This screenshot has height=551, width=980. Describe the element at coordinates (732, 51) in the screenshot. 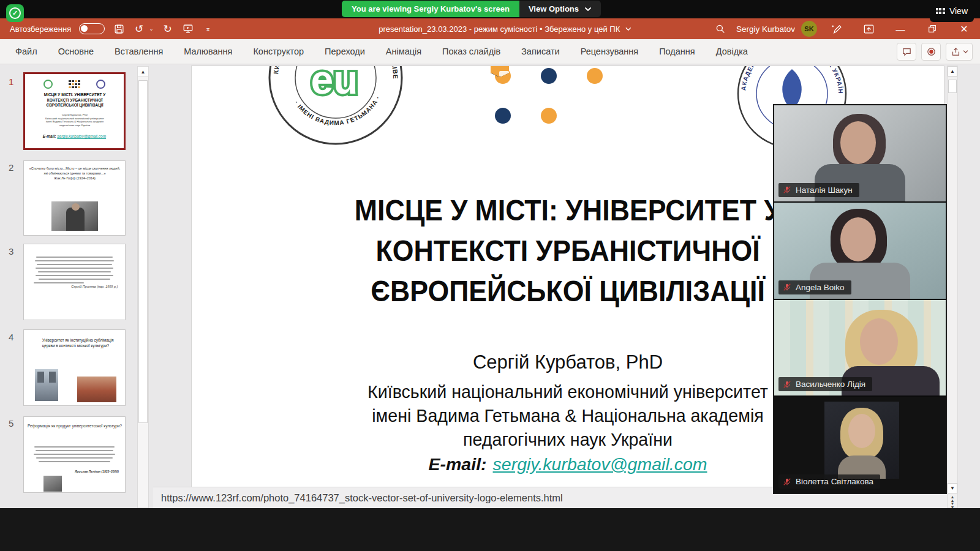

I see `tab-help: Довідка` at that location.